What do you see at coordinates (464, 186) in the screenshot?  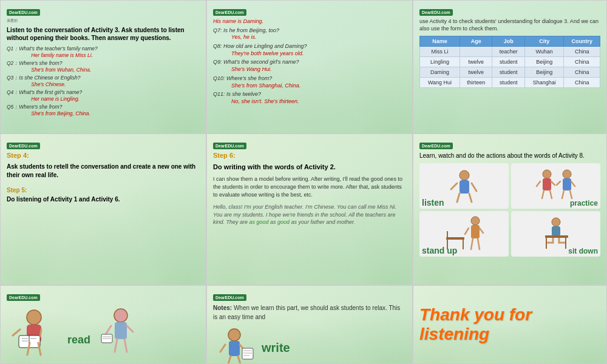 I see `action-listen: listen` at bounding box center [464, 186].